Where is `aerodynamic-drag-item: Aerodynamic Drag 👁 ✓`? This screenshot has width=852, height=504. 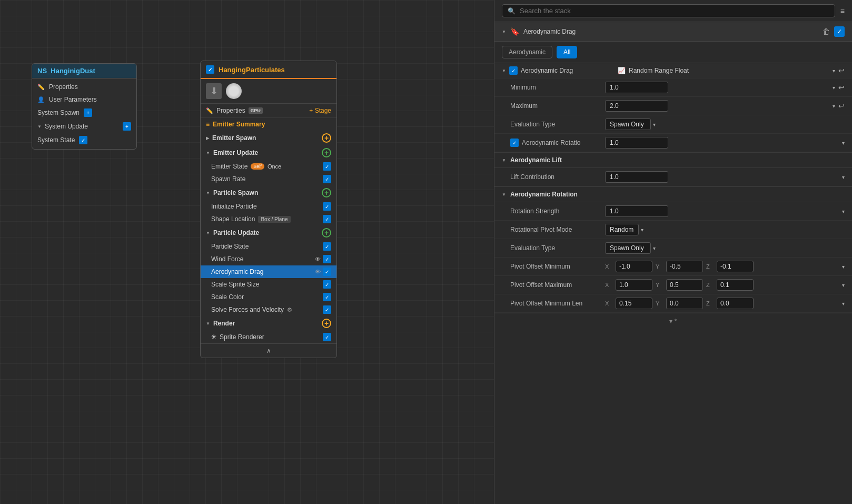 aerodynamic-drag-item: Aerodynamic Drag 👁 ✓ is located at coordinates (269, 272).